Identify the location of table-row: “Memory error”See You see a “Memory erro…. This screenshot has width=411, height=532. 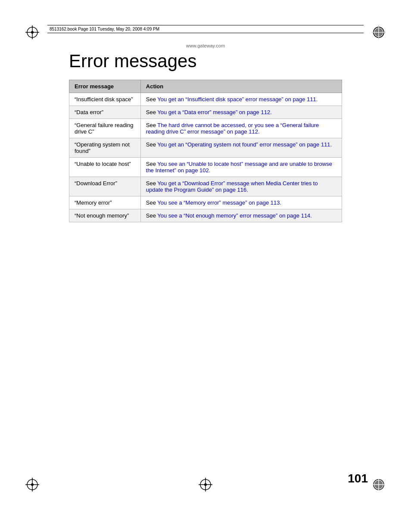
(206, 203).